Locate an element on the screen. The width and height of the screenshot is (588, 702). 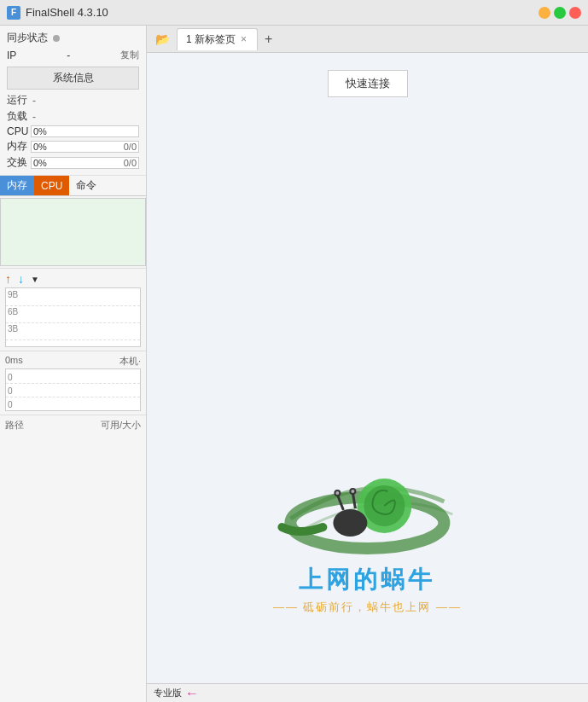
mem-ratio: 0/0 is located at coordinates (131, 147).